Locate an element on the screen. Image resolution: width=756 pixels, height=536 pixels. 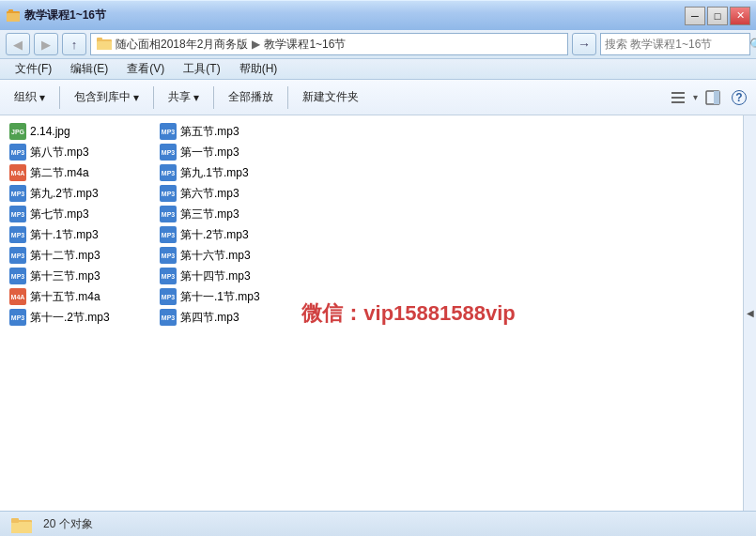
status-folder-icon is located at coordinates (22, 525).